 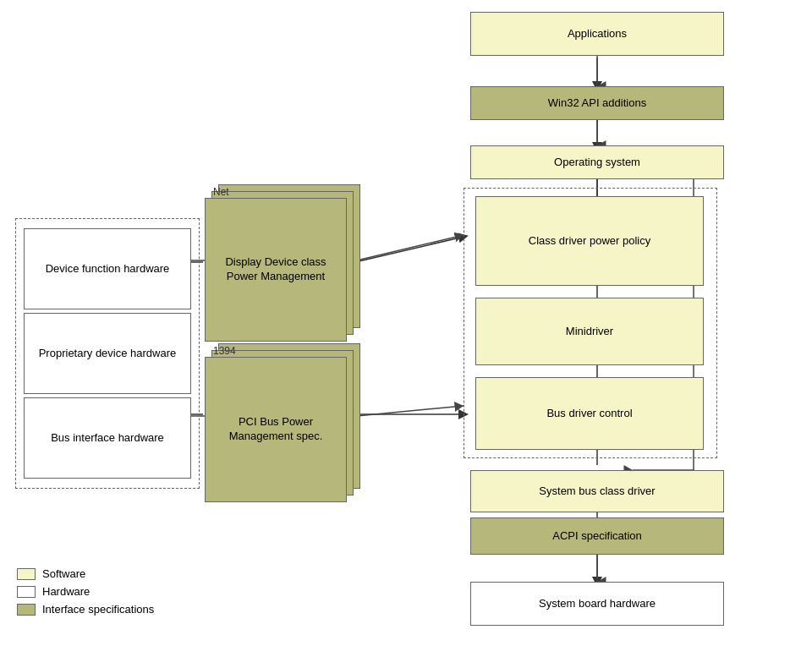 I want to click on class-driver-power-label: Class driver power policy, so click(x=590, y=242).